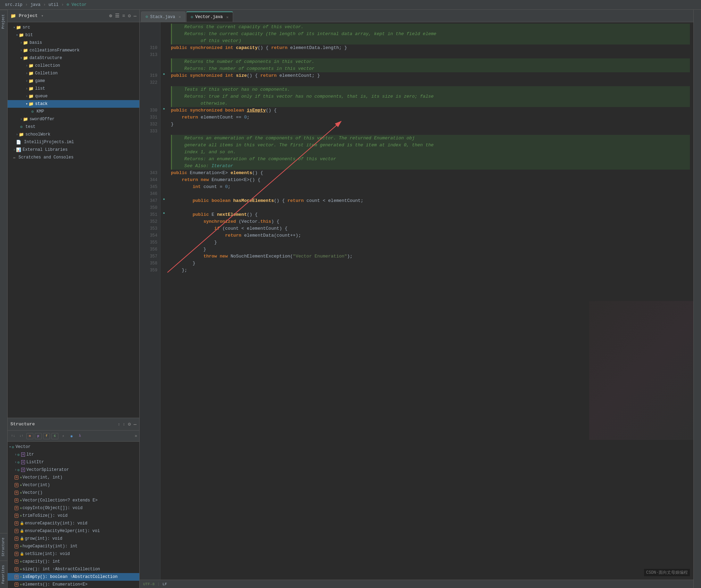 The image size is (701, 588). What do you see at coordinates (74, 35) in the screenshot?
I see `tree-item-bit: ▾ 📁 bit` at bounding box center [74, 35].